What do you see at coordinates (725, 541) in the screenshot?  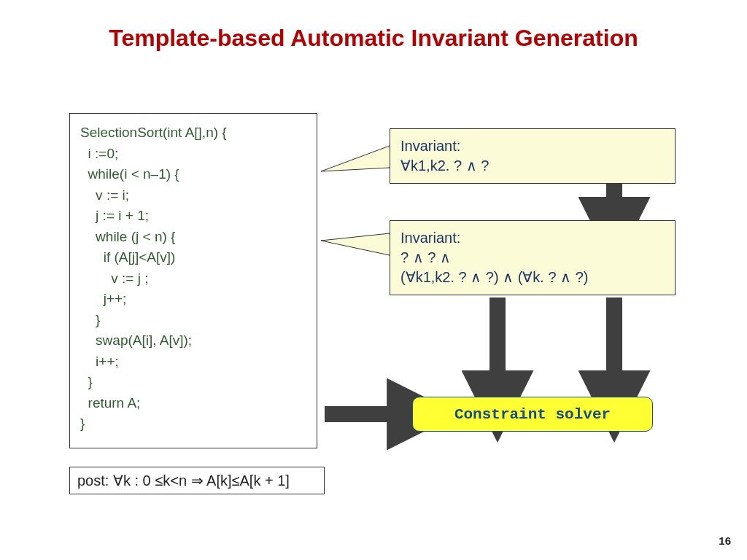 I see `page-number: 16` at bounding box center [725, 541].